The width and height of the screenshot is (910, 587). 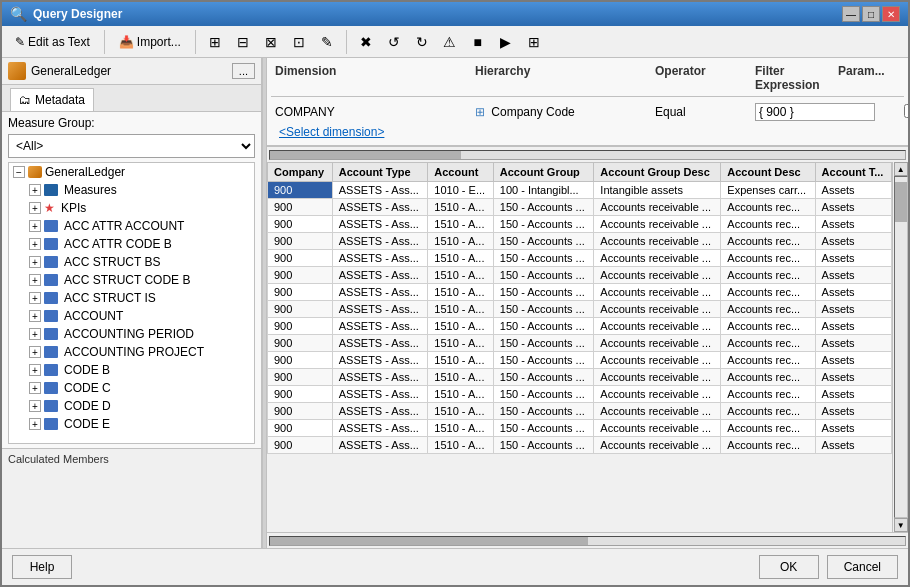 I want to click on tree-expand-acc-attr-b: +, so click(x=35, y=244).